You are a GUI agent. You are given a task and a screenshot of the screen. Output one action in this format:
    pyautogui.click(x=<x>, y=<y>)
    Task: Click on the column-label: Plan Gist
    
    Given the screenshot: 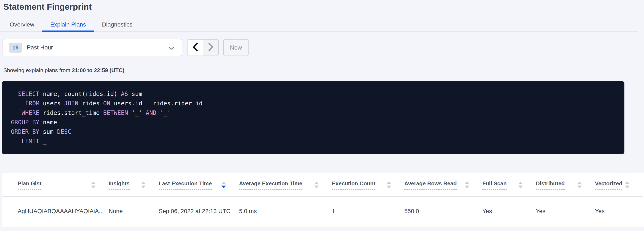 What is the action you would take?
    pyautogui.click(x=30, y=185)
    